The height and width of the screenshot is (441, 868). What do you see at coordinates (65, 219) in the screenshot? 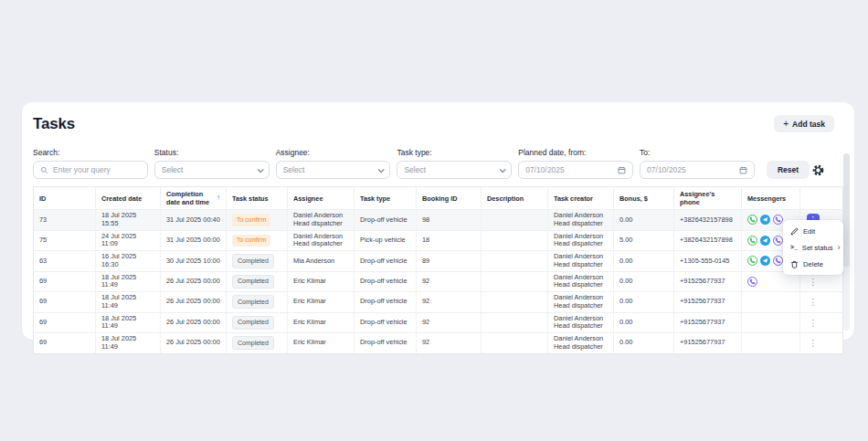
I see `cell-id: 73` at bounding box center [65, 219].